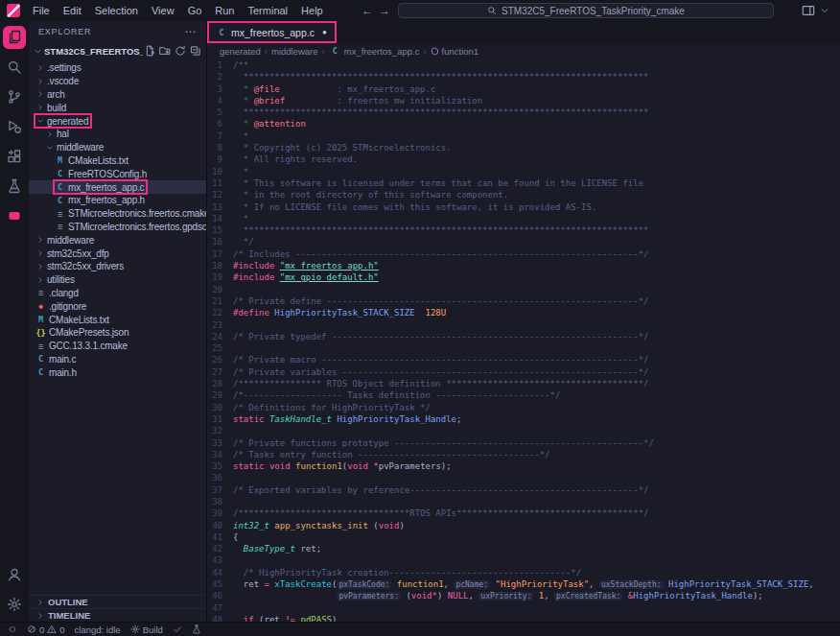  I want to click on code-line: 45 ret = xTaskCreate(pxTaskCode: functio…, so click(524, 584).